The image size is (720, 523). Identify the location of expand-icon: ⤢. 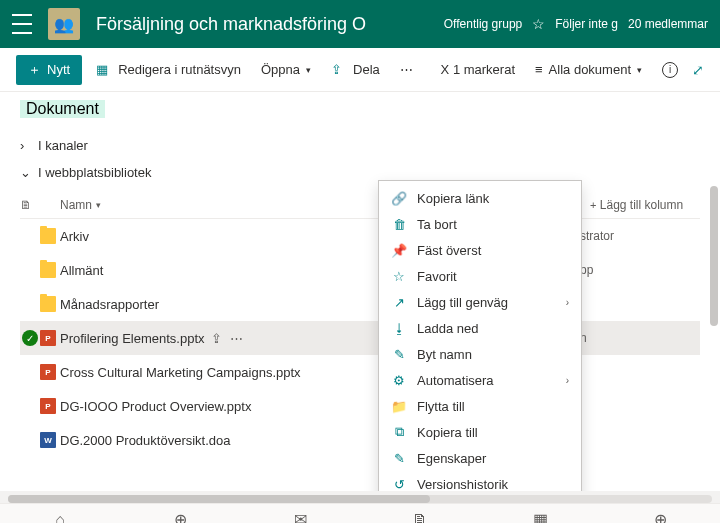
(698, 70).